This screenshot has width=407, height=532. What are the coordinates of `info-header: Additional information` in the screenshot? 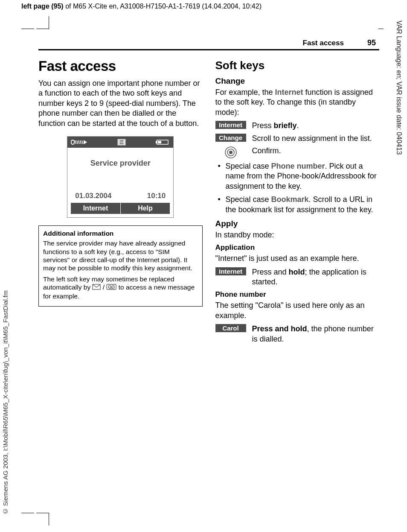 It's located at (120, 233).